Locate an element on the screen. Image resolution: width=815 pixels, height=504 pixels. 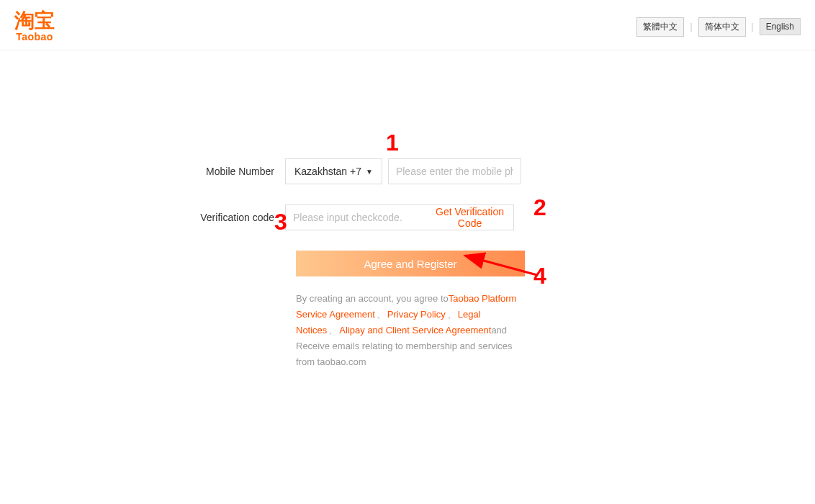
annotation-4: 4 is located at coordinates (540, 276).